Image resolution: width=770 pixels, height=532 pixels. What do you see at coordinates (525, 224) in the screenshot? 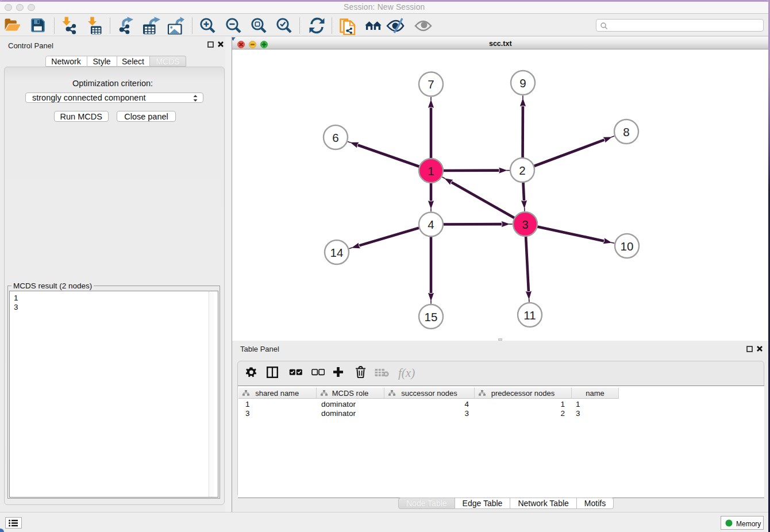
I see `svg-text: 3` at bounding box center [525, 224].